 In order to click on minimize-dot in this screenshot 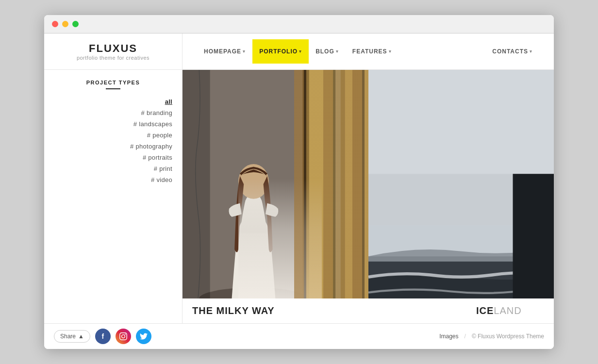, I will do `click(65, 24)`.